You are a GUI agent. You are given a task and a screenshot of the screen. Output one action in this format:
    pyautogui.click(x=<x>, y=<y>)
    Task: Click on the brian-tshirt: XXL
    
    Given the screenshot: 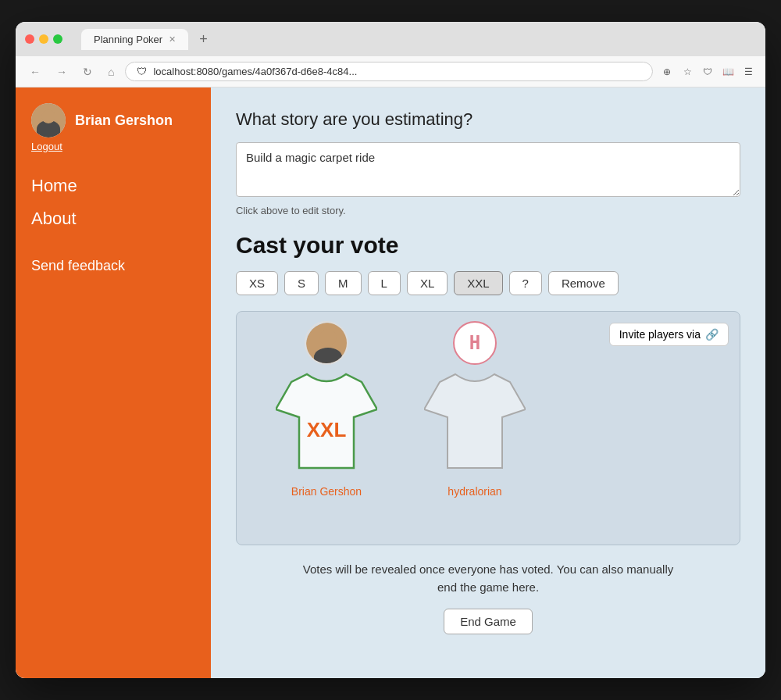 What is the action you would take?
    pyautogui.click(x=326, y=423)
    